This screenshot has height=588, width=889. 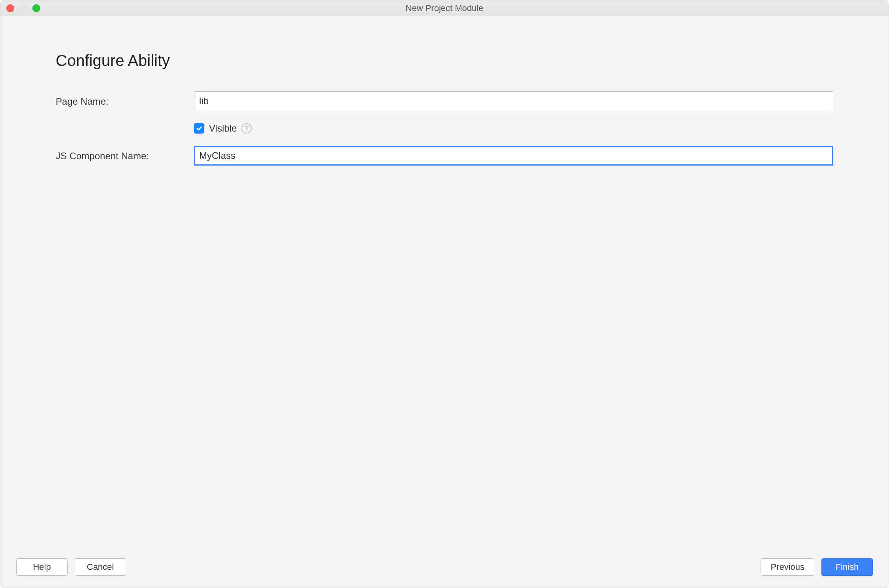 What do you see at coordinates (100, 567) in the screenshot?
I see `cancel-button: Cancel` at bounding box center [100, 567].